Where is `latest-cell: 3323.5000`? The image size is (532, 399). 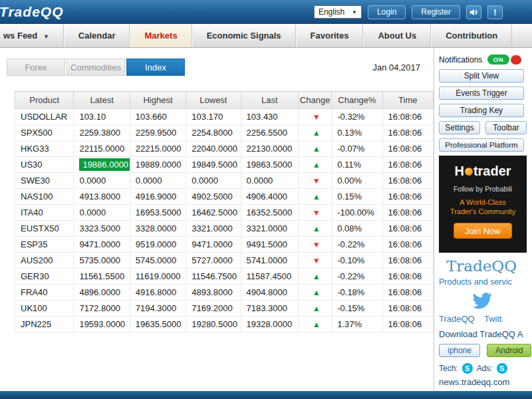
latest-cell: 3323.5000 is located at coordinates (102, 229).